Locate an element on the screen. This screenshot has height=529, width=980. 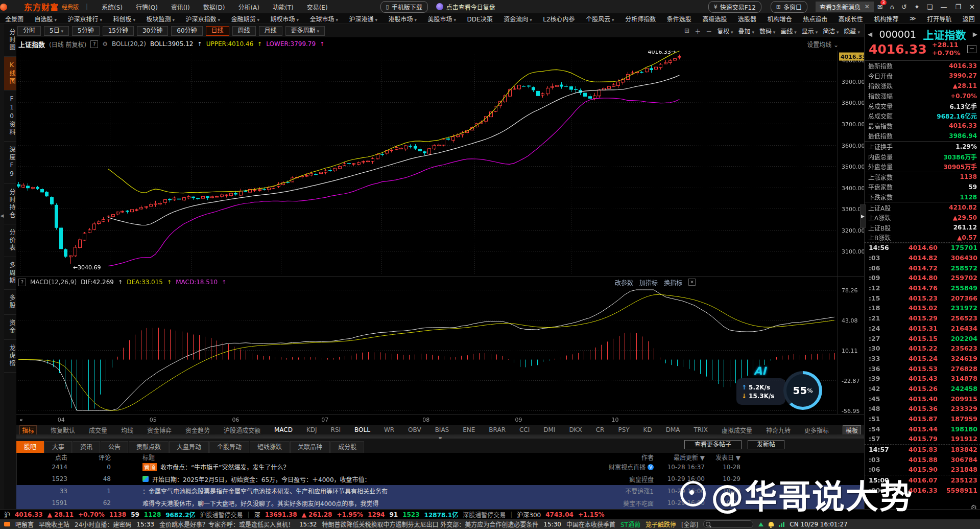
post-tab-成分股: 成分股 is located at coordinates (347, 447).